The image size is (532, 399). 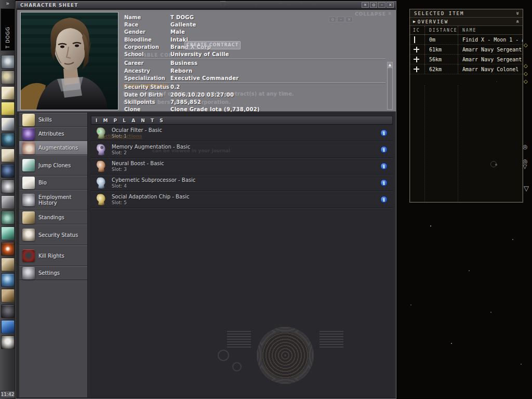 I want to click on market-icon, so click(x=8, y=77).